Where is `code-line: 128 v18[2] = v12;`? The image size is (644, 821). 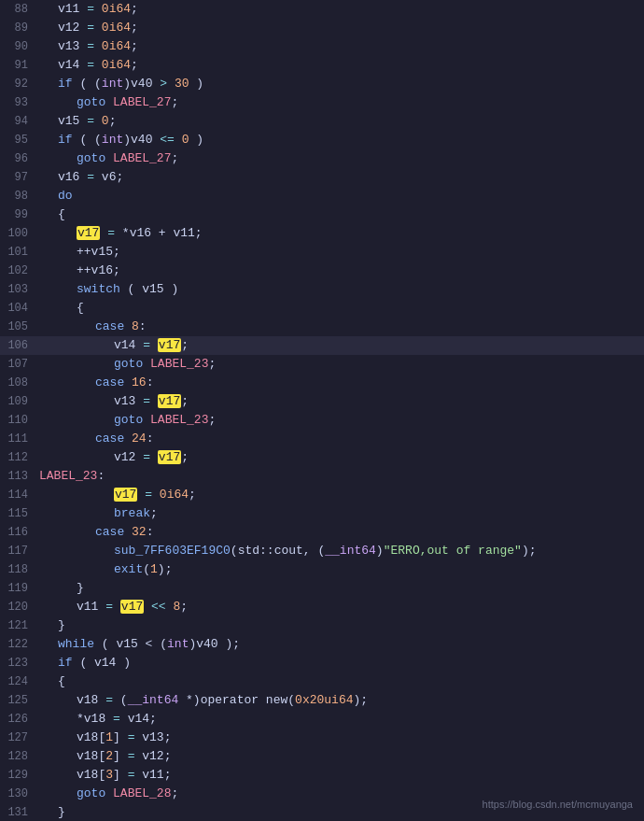 code-line: 128 v18[2] = v12; is located at coordinates (322, 757).